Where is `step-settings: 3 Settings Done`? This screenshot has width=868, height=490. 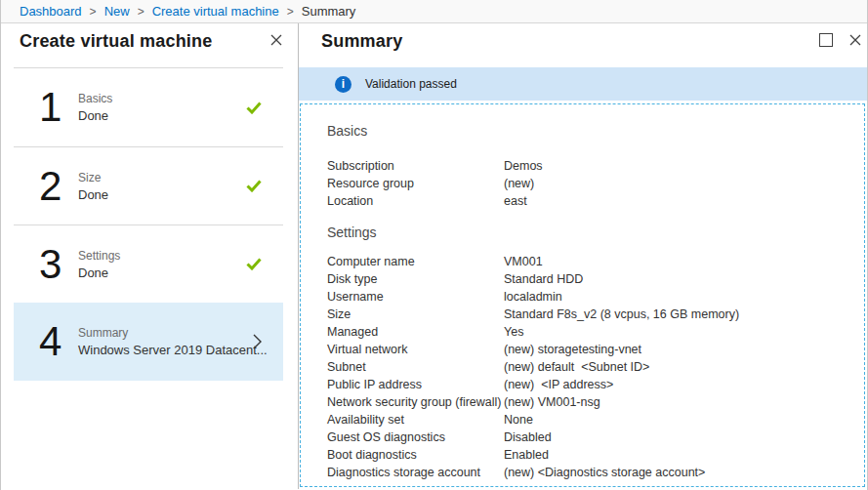 step-settings: 3 Settings Done is located at coordinates (148, 264).